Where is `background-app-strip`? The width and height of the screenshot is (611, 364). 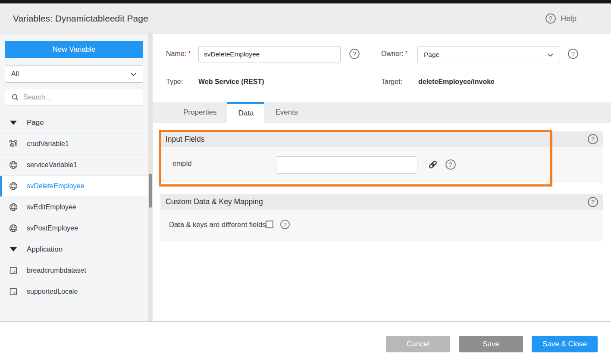 background-app-strip is located at coordinates (305, 2).